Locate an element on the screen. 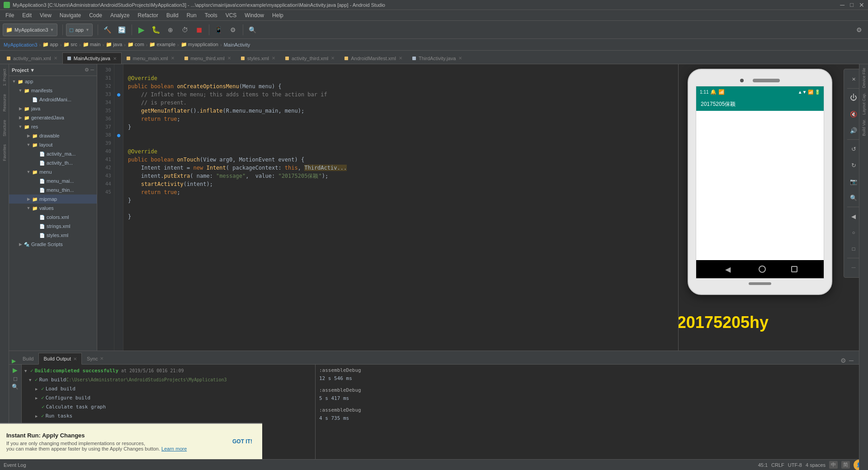 The height and width of the screenshot is (470, 868). tab-thirdactivity-java: ThirdActivity.java ✕ is located at coordinates (437, 58).